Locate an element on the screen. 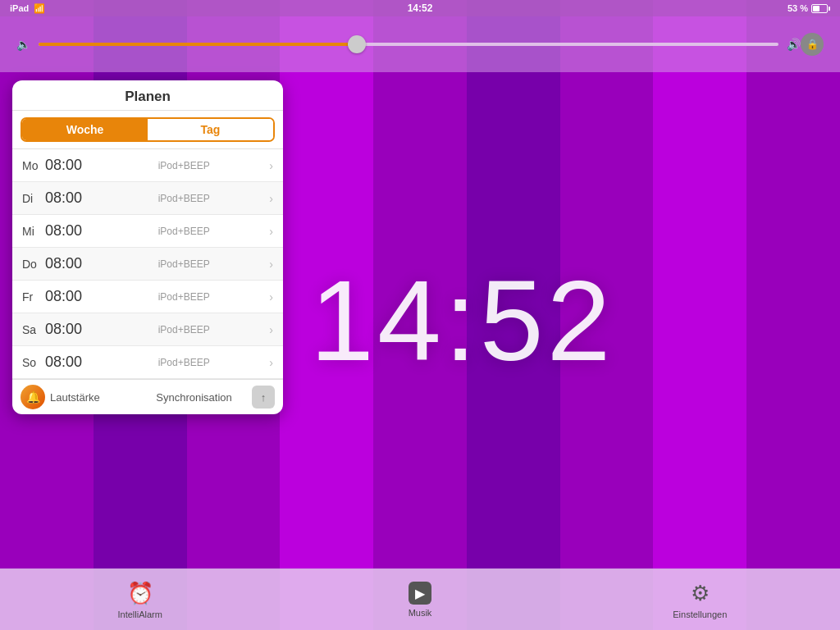  einstellungen-icon: ⚙ is located at coordinates (701, 594).